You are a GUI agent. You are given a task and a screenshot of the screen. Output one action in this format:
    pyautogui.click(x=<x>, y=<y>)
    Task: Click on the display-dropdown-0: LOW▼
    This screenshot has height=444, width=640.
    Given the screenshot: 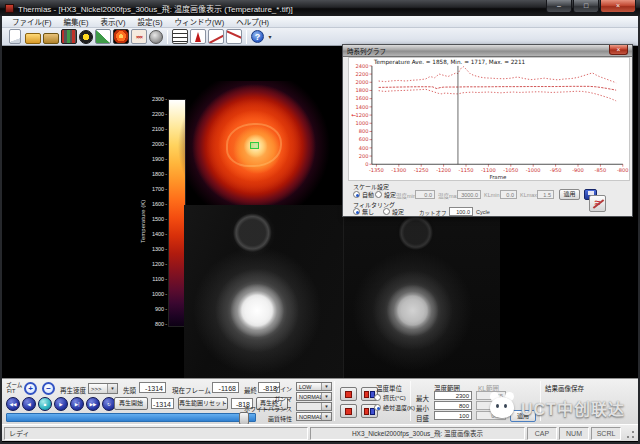 What is the action you would take?
    pyautogui.click(x=314, y=386)
    